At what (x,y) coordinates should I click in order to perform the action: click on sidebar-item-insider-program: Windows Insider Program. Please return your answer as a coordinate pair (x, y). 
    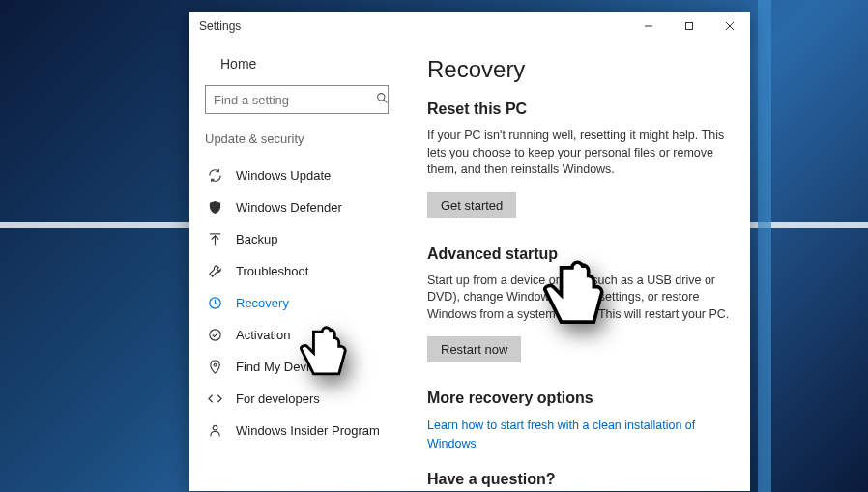
    Looking at the image, I should click on (297, 431).